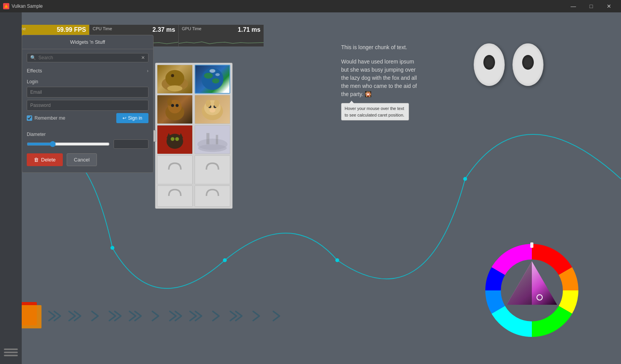  I want to click on text-paragraph-2: Would have used lorem ipsum but she was …, so click(380, 78).